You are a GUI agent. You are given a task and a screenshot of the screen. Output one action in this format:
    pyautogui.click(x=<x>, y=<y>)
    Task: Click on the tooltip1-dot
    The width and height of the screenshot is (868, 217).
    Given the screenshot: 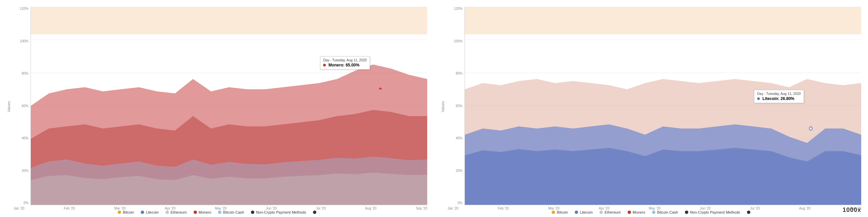 What is the action you would take?
    pyautogui.click(x=324, y=65)
    